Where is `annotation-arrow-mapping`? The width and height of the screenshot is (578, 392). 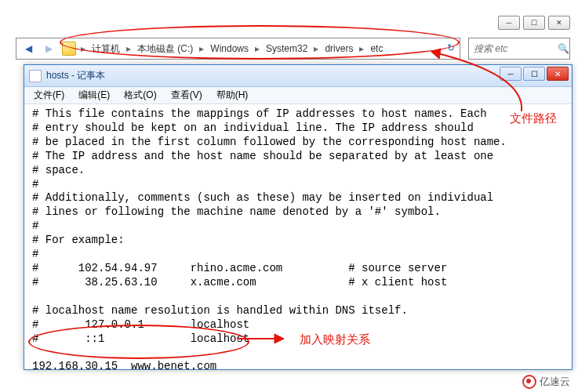 annotation-arrow-mapping is located at coordinates (265, 339).